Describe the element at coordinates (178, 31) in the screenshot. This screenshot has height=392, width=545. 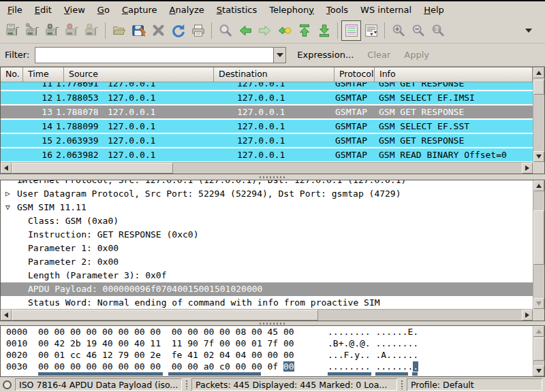
I see `reload-button` at that location.